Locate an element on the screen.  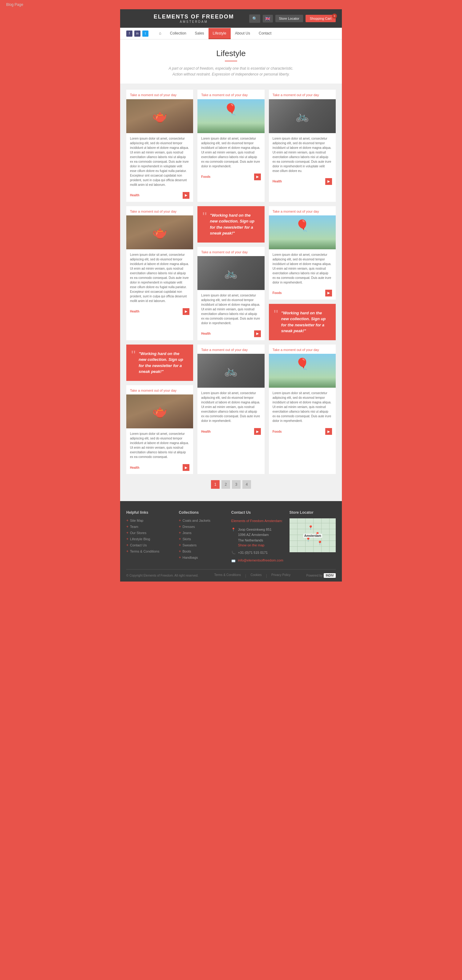
terms-link: Terms & Conditions is located at coordinates (227, 576).